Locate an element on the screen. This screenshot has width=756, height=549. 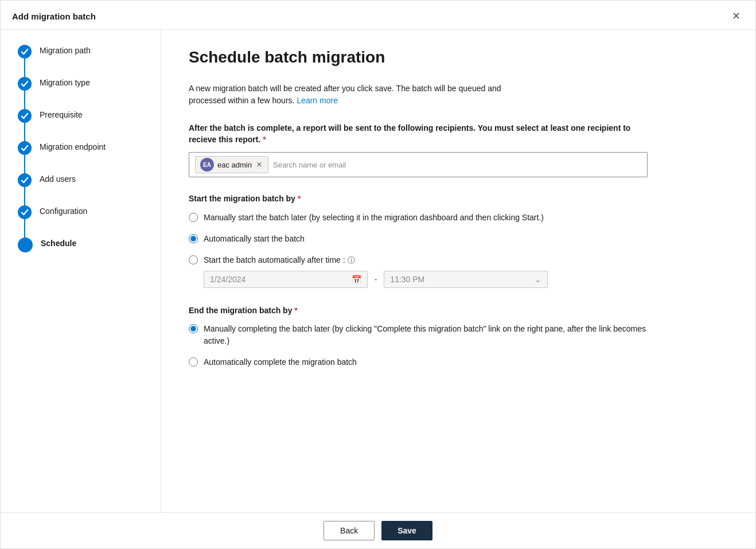
auto-start-label: Automatically start the batch is located at coordinates (254, 239).